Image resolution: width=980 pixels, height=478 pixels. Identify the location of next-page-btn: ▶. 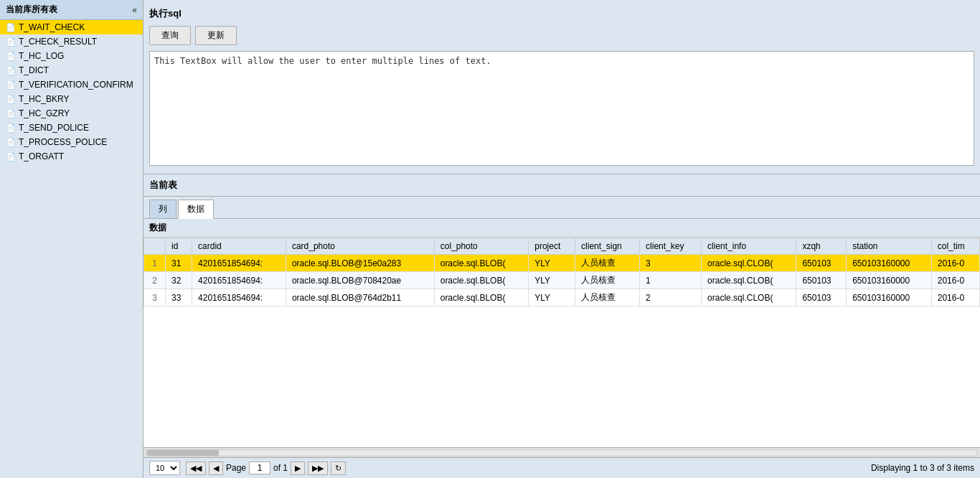
(298, 468).